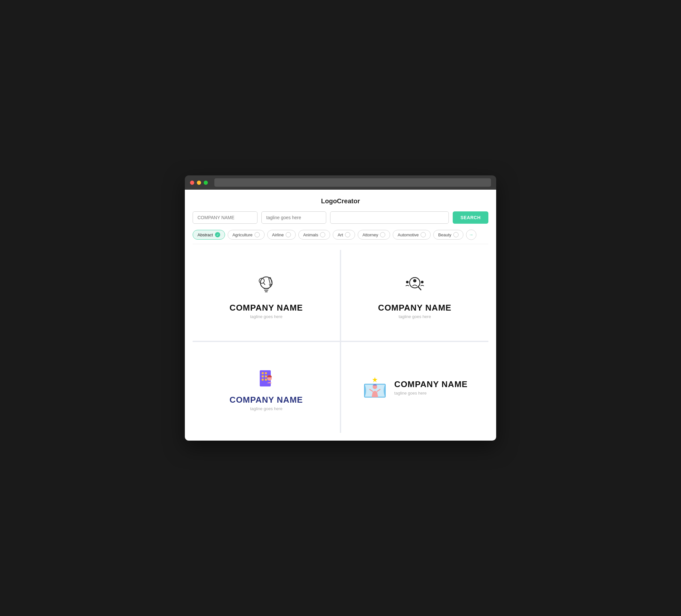 The height and width of the screenshot is (616, 681). I want to click on search-button: SEARCH, so click(471, 217).